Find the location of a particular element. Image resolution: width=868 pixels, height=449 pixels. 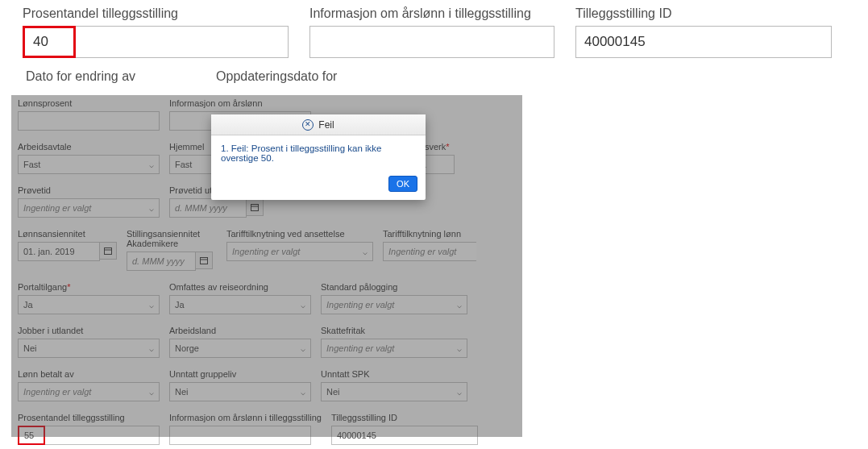

modal-title: Feil is located at coordinates (326, 125).